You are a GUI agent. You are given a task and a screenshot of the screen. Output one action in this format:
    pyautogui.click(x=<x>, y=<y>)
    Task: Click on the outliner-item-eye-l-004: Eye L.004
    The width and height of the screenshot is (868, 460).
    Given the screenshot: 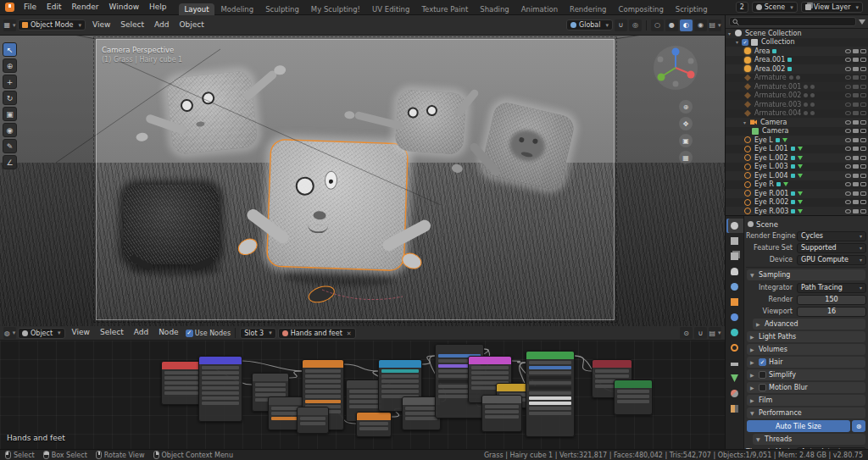 What is the action you would take?
    pyautogui.click(x=797, y=176)
    